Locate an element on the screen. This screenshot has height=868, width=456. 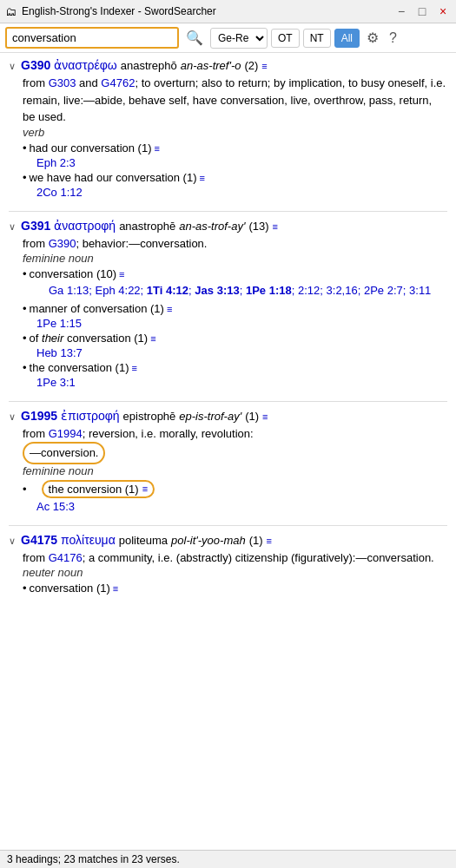
verse-ref-1Pe-1-15: 1Pe 1:15 is located at coordinates (59, 323).